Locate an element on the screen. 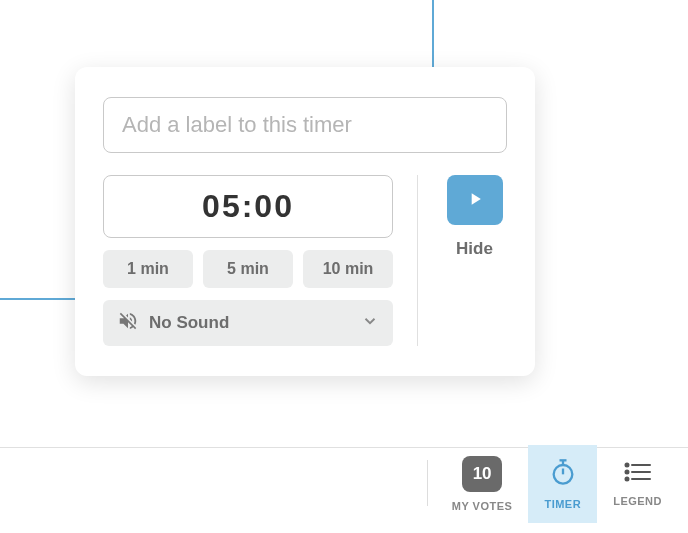 Image resolution: width=688 pixels, height=533 pixels. toolbar-item-timer: TIMER is located at coordinates (562, 484).